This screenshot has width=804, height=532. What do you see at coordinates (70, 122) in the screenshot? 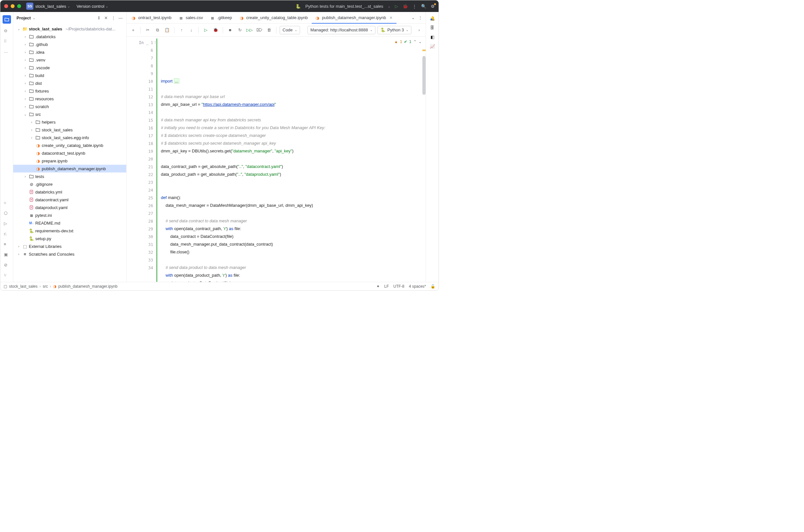
I see `tree-row: ›helpers` at bounding box center [70, 122].